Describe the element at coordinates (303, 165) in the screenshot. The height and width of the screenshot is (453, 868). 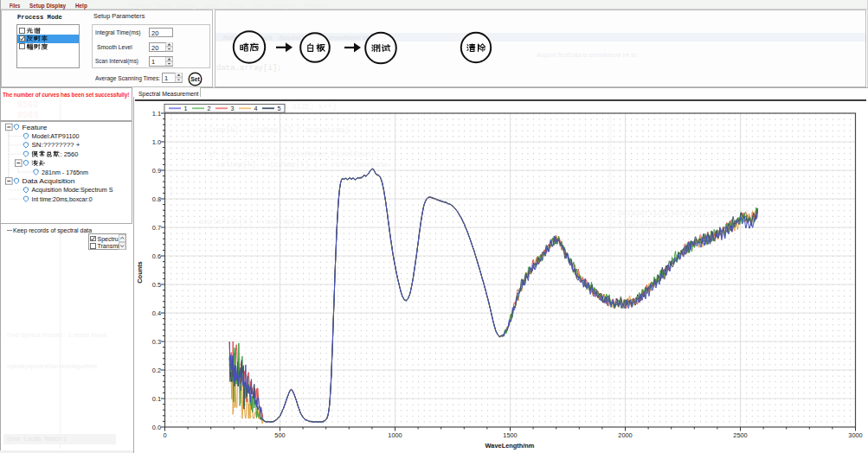
I see `svg-text:coltmp[k] = icdtmp[k] | < refe: coltmp[k] = icdtmp[k] | < referenceData` at that location.